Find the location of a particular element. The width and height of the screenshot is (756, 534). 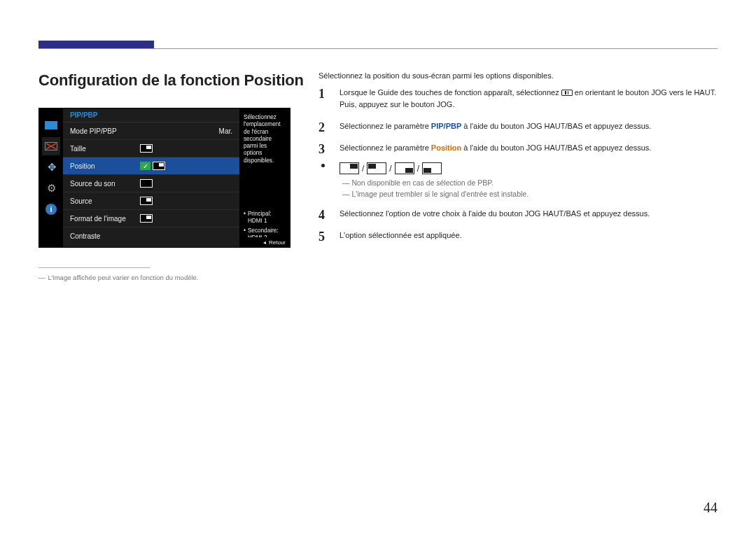

bullet-icon is located at coordinates (323, 165).